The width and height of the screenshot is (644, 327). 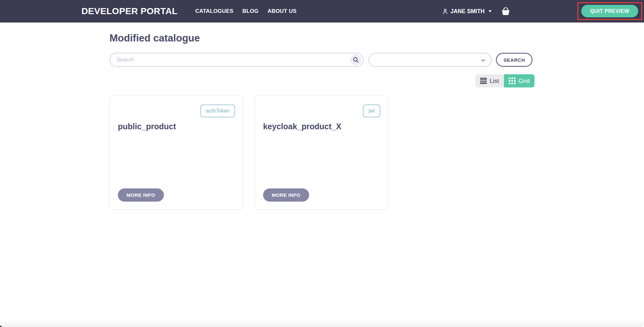 I want to click on basket-button, so click(x=506, y=11).